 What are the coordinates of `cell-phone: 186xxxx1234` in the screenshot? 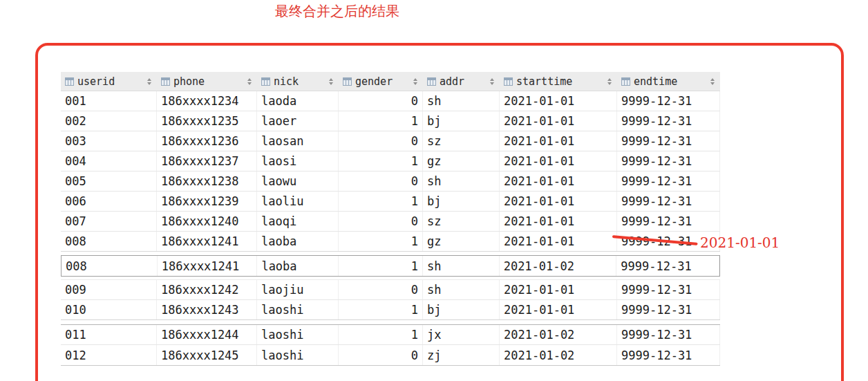 It's located at (207, 101).